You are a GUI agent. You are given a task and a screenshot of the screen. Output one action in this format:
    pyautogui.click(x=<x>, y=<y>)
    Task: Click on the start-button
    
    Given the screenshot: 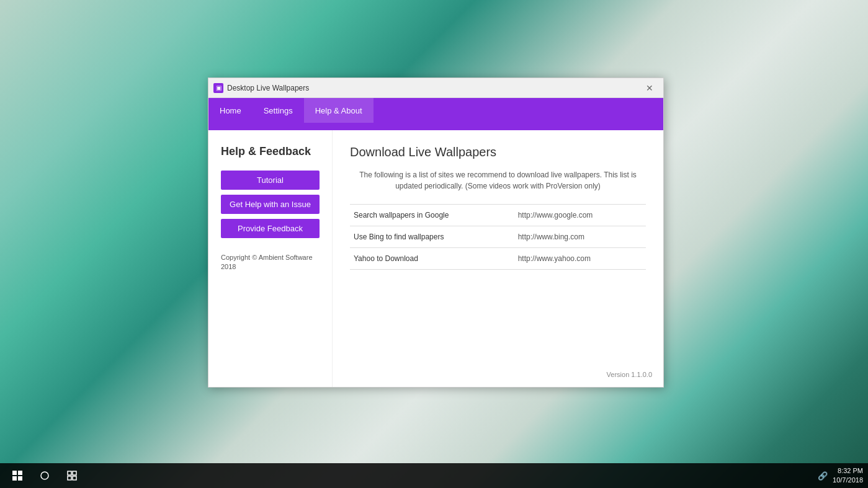 What is the action you would take?
    pyautogui.click(x=17, y=476)
    